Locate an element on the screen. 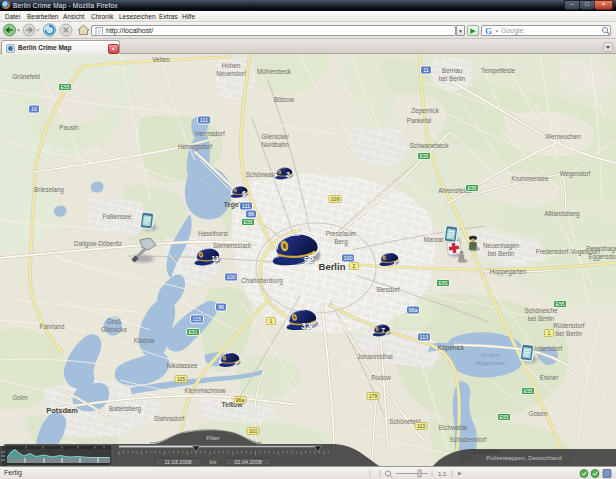  svg-text: 13 is located at coordinates (215, 258).